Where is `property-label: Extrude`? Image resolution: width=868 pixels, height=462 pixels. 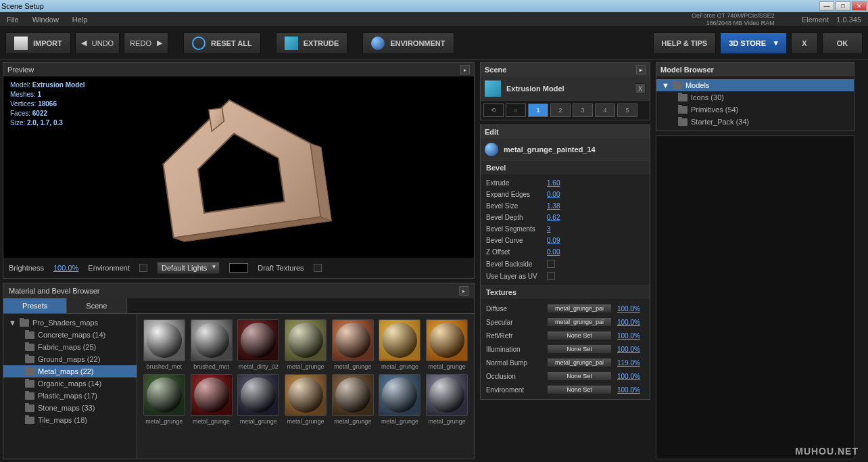
property-label: Extrude is located at coordinates (516, 183).